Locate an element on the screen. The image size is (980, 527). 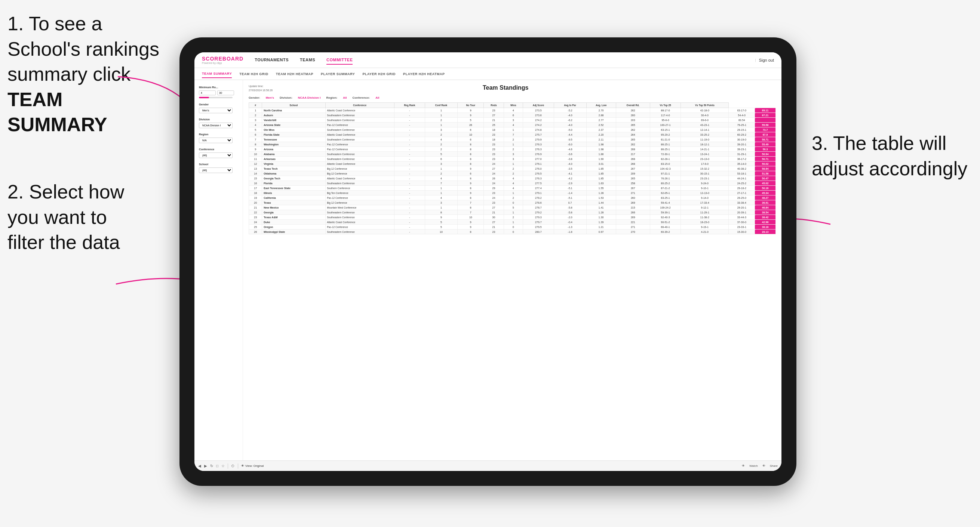
points-cell: 48.27 is located at coordinates (765, 198).